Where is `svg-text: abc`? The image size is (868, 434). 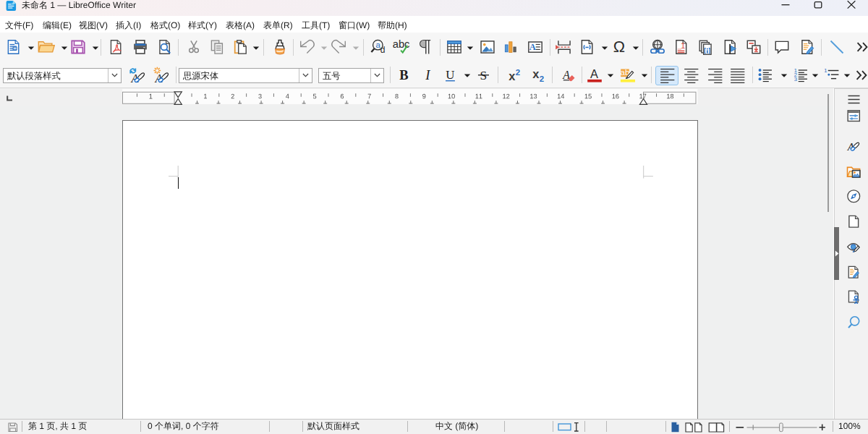 svg-text: abc is located at coordinates (401, 44).